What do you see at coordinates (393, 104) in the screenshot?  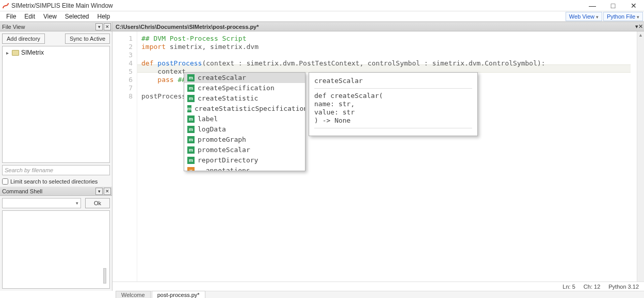 I see `doc-popup: createScalar def createScalar( name: str…` at bounding box center [393, 104].